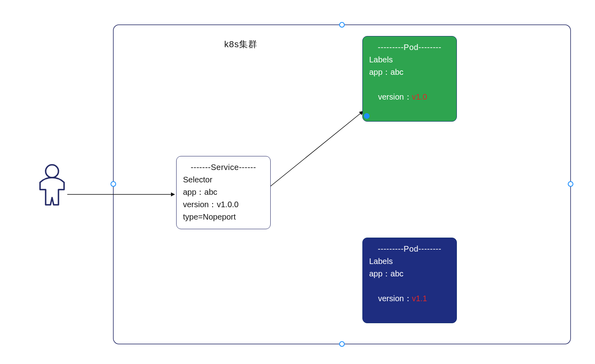  Describe the element at coordinates (410, 47) in the screenshot. I see `pod-green-header: ---------Pod--------` at that location.